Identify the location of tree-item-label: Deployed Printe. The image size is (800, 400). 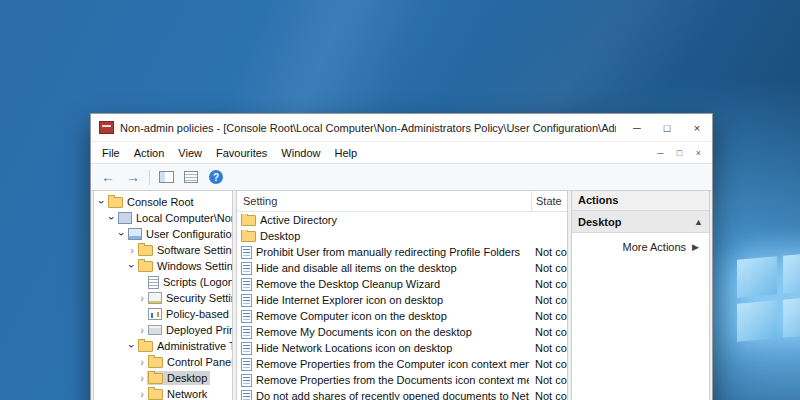
(199, 330).